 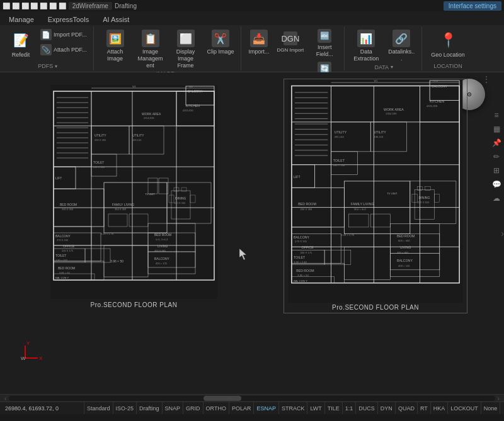 I want to click on refedit-button: 📝 Refedit, so click(x=21, y=44).